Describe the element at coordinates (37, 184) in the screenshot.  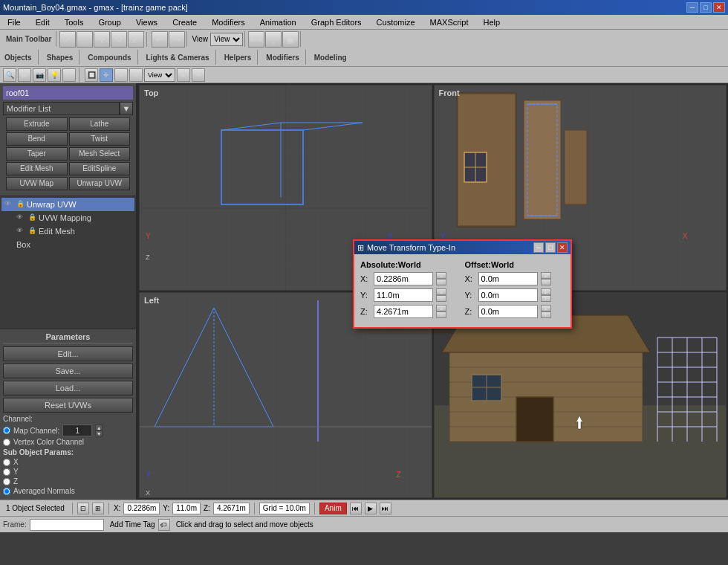
I see `uvw-map-btn: UVW Map` at that location.